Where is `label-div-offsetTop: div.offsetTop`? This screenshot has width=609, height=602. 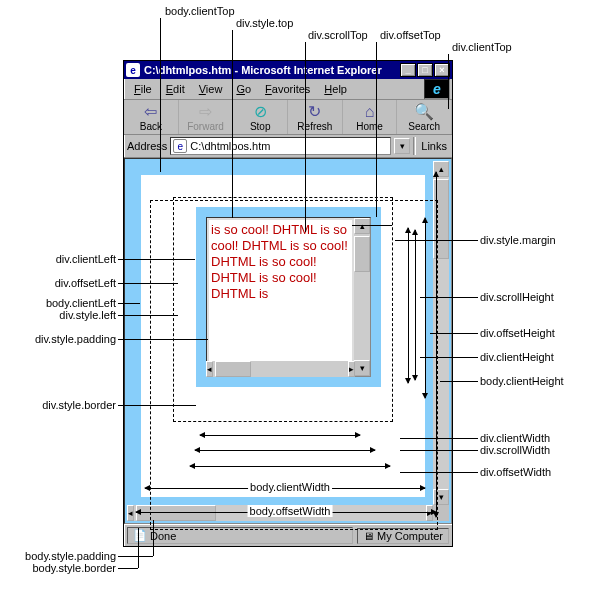 label-div-offsetTop: div.offsetTop is located at coordinates (410, 35).